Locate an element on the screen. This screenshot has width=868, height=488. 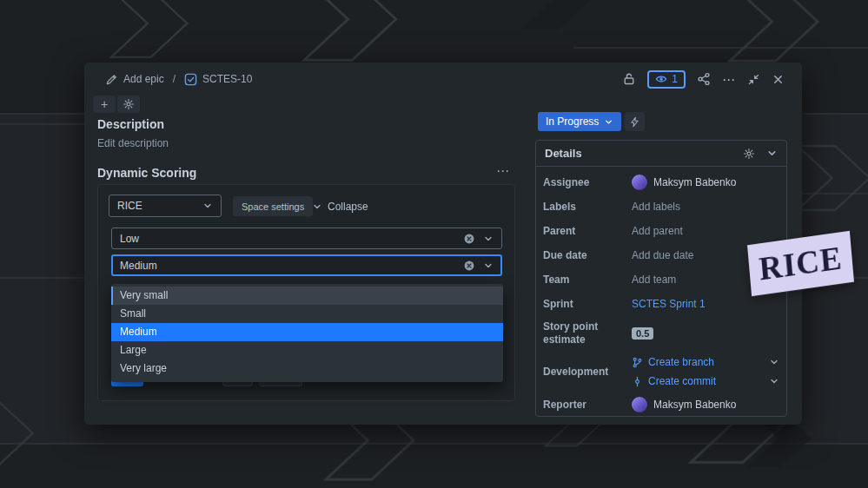
assignee-value: Maksym Babenko is located at coordinates (684, 182).